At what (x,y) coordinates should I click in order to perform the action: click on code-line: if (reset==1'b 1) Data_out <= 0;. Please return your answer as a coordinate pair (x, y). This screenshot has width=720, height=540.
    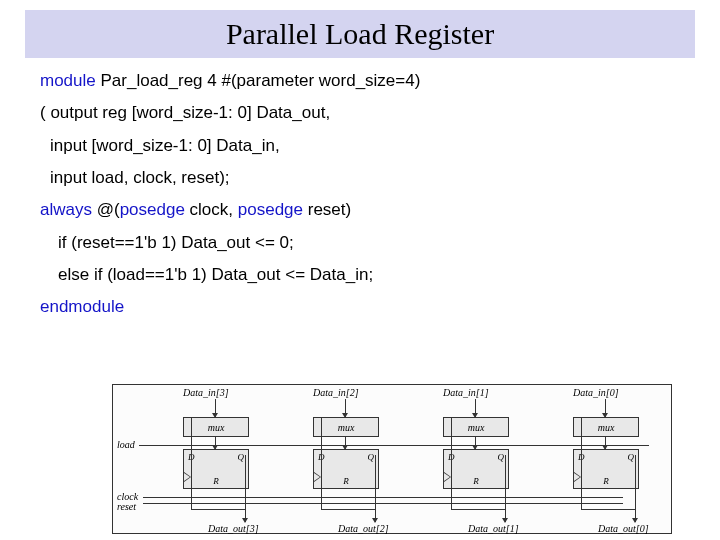
    Looking at the image, I should click on (360, 243).